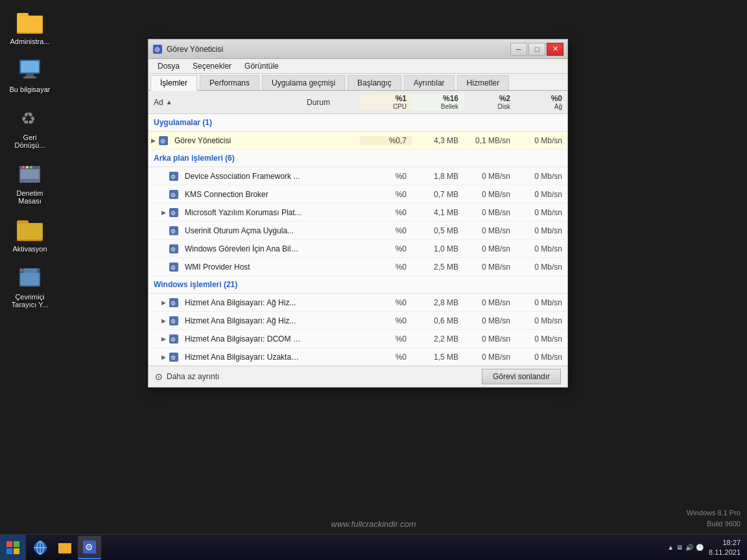 Image resolution: width=747 pixels, height=560 pixels. Describe the element at coordinates (521, 377) in the screenshot. I see `end-task-button: Görevi sonlandır` at that location.